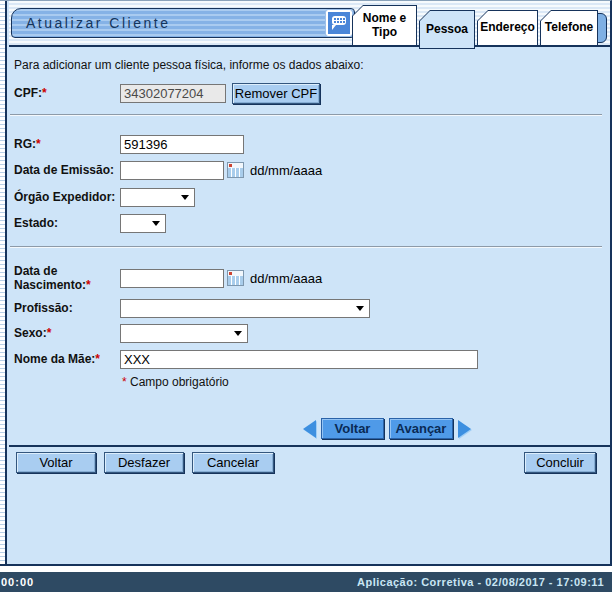 The image size is (612, 592). I want to click on chat-bubble-icon, so click(339, 23).